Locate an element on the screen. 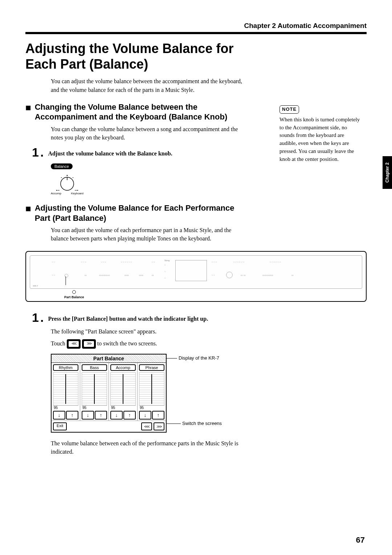 Image resolution: width=392 pixels, height=555 pixels. side-note: NOTE When this knob is turned completely… is located at coordinates (320, 134).